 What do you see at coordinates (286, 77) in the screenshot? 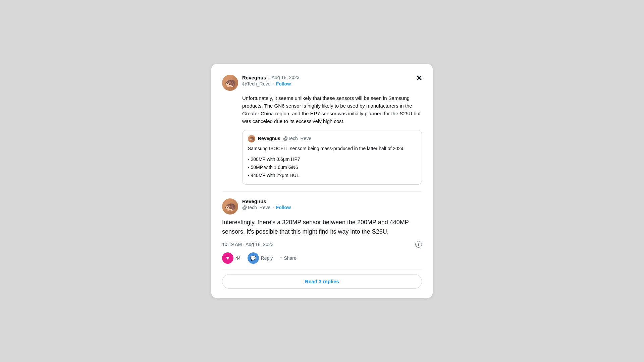
I see `first-tweet-date: Aug 18, 2023` at bounding box center [286, 77].